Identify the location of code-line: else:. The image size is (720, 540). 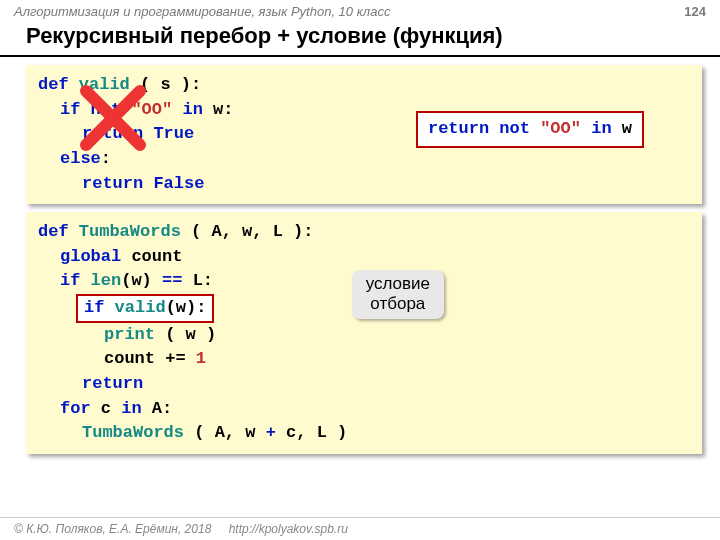
(364, 160).